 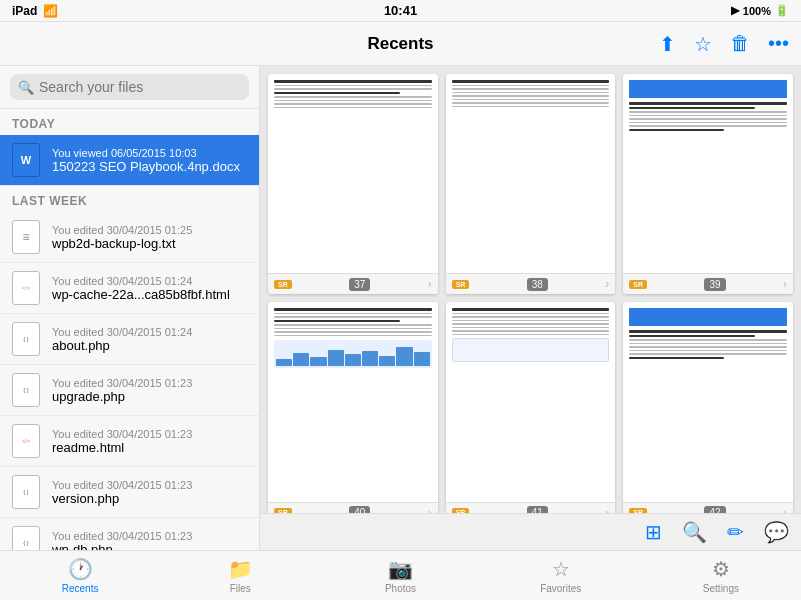 I want to click on page-thumbnail: SR38›, so click(x=531, y=184).